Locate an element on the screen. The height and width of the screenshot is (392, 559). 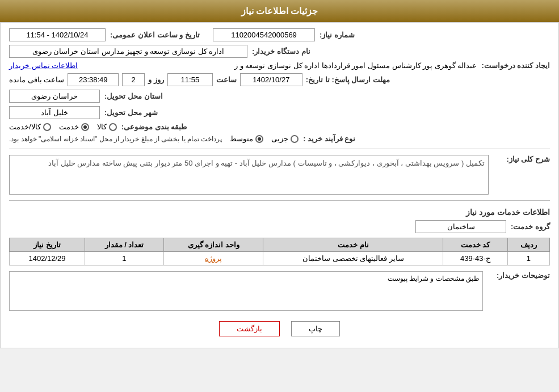
توضیحات-container is located at coordinates (246, 292).